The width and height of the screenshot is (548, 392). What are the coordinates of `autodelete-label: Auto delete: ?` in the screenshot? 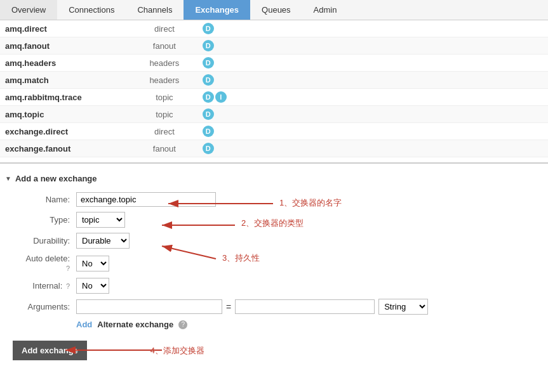 It's located at (48, 263).